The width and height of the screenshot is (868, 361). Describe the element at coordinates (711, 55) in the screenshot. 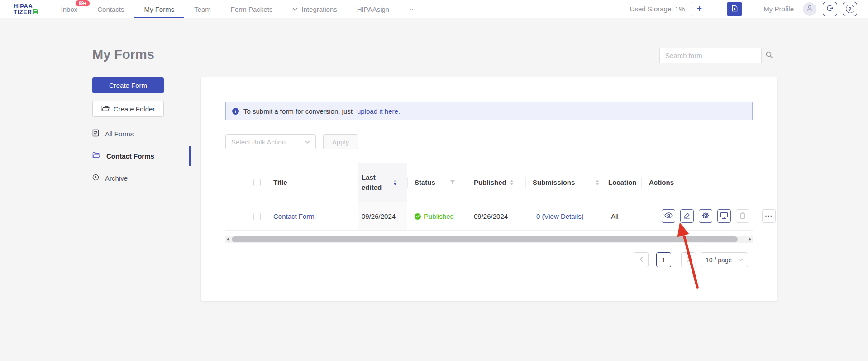

I see `search-input` at that location.